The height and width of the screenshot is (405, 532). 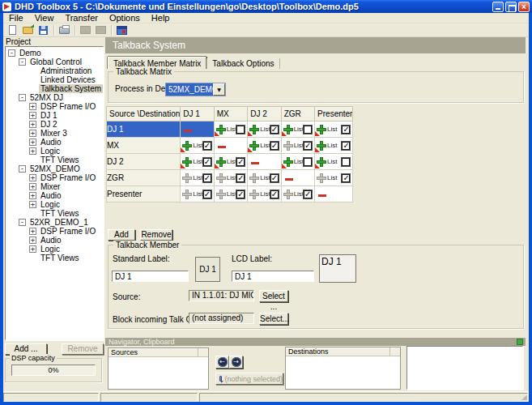 I want to click on matrix-add-button: Add, so click(x=121, y=235).